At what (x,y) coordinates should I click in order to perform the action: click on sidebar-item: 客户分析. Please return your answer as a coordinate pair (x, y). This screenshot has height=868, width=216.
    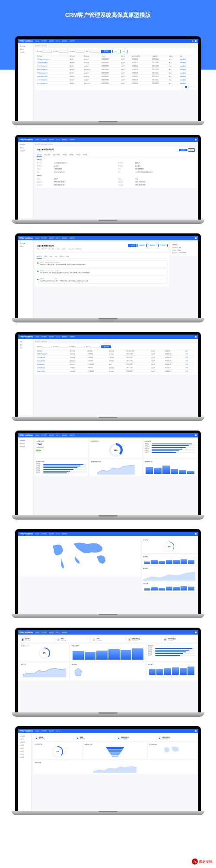
    Looking at the image, I should click on (25, 446).